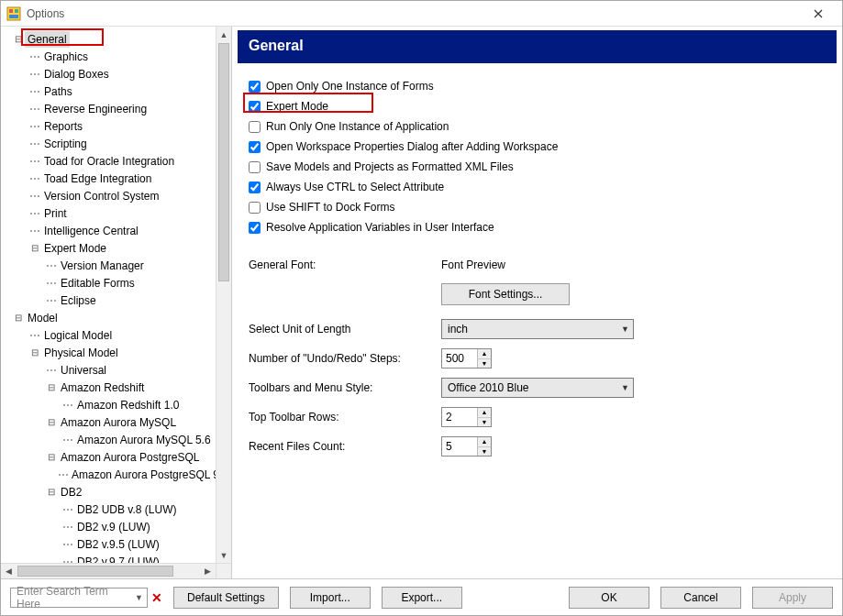 The image size is (843, 616). Describe the element at coordinates (505, 294) in the screenshot. I see `font-settings-button: Font Settings...` at that location.